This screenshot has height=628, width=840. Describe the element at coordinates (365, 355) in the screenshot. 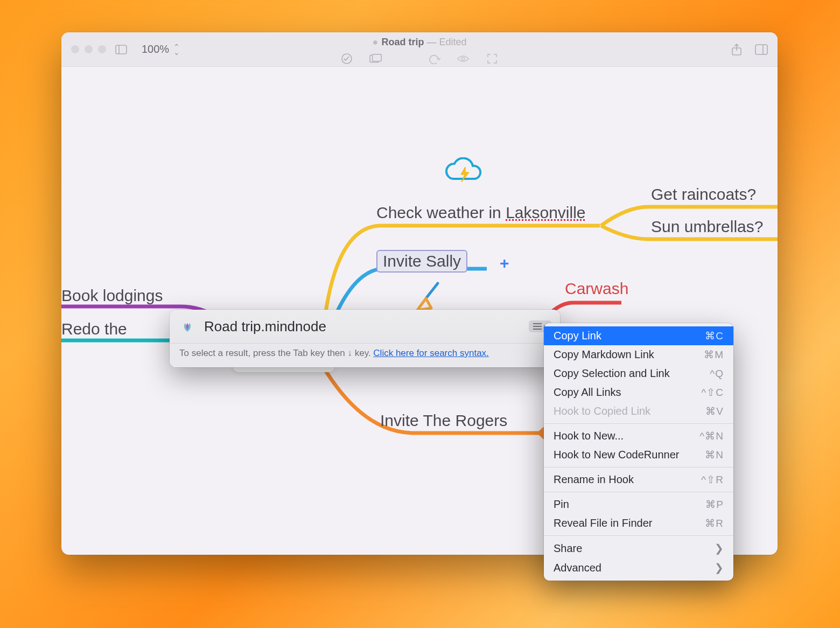

I see `hook-hint: To select a result, press the Tab key th…` at that location.